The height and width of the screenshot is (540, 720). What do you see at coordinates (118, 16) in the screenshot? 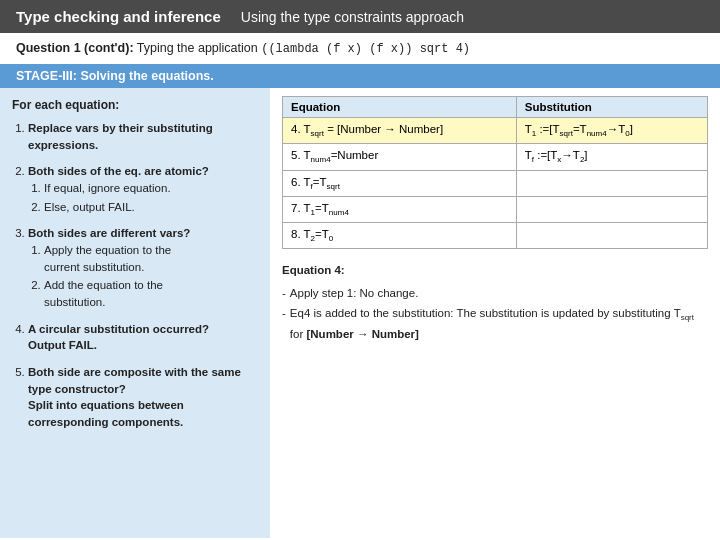
I see `header-title: Type checking and inference` at bounding box center [118, 16].